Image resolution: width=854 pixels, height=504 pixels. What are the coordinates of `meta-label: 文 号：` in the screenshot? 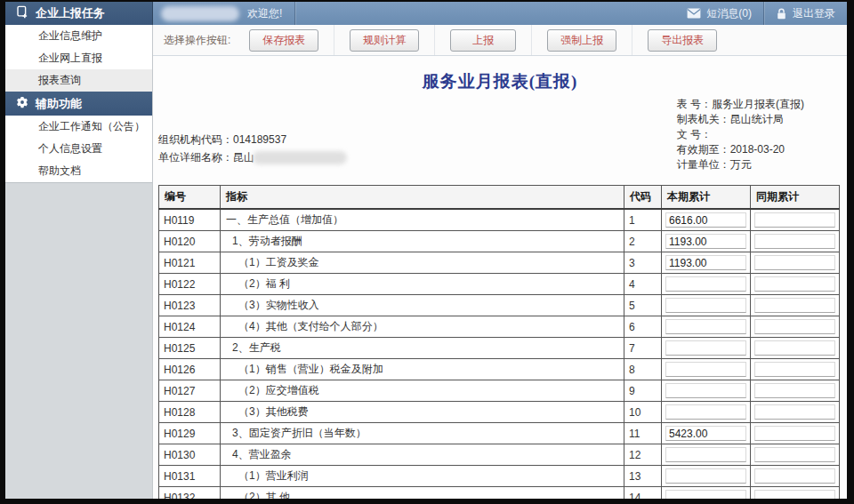 It's located at (694, 134).